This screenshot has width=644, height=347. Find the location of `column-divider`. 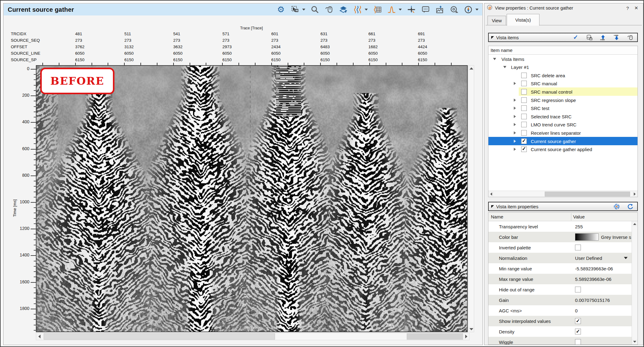

column-divider is located at coordinates (571, 217).